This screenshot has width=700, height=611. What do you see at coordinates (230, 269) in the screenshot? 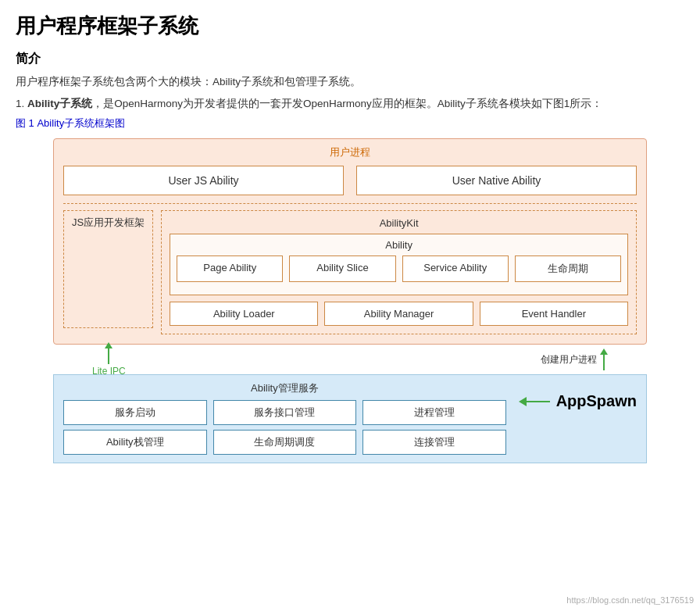
I see `page-ability-box: Page Ability` at bounding box center [230, 269].